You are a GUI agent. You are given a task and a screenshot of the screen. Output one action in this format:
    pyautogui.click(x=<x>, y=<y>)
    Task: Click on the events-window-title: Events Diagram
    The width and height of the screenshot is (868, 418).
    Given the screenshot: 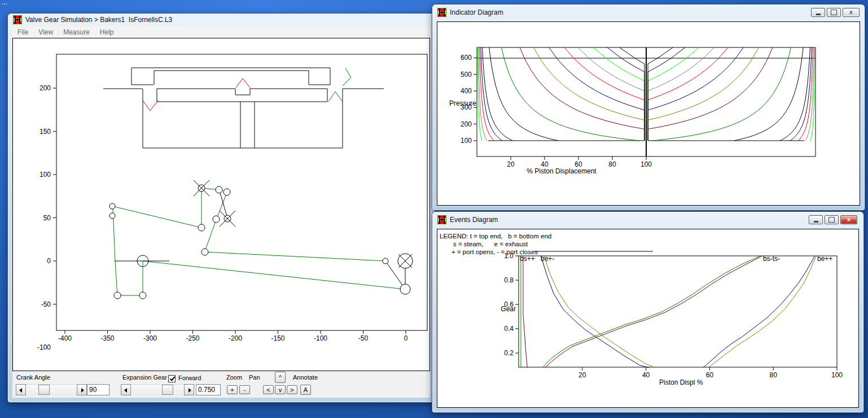 What is the action you would take?
    pyautogui.click(x=474, y=220)
    